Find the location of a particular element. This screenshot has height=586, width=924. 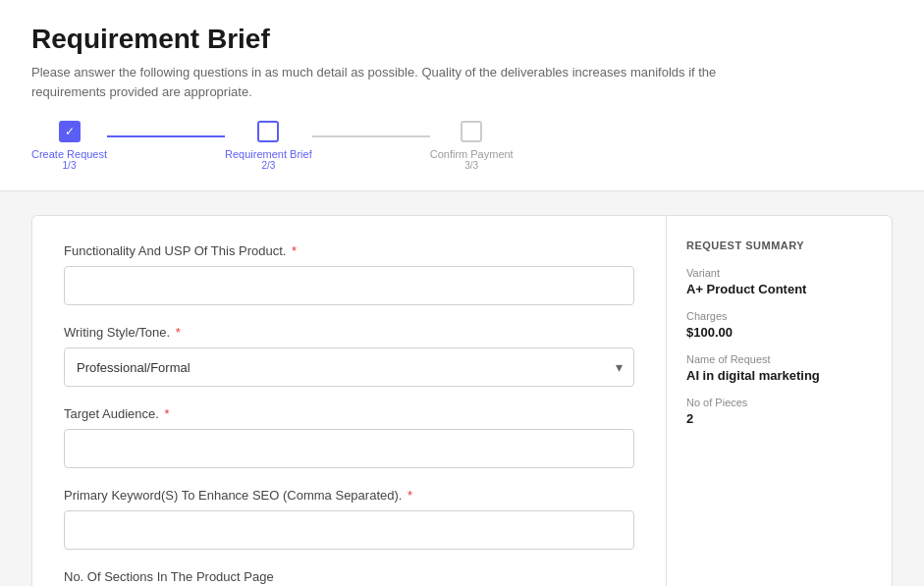

step-1-label: Create Request is located at coordinates (69, 154).